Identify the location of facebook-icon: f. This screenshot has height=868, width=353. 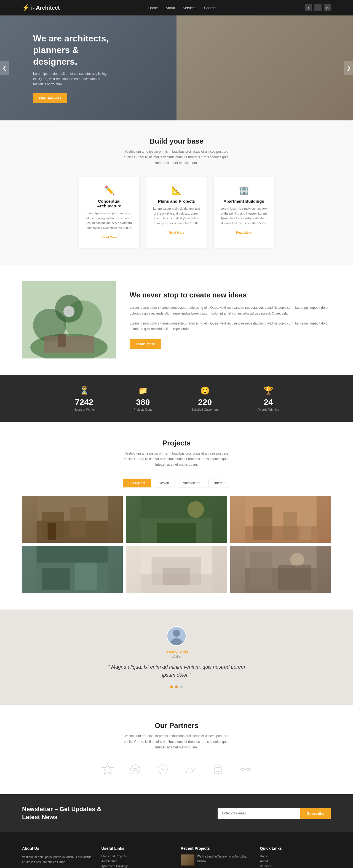
(309, 8).